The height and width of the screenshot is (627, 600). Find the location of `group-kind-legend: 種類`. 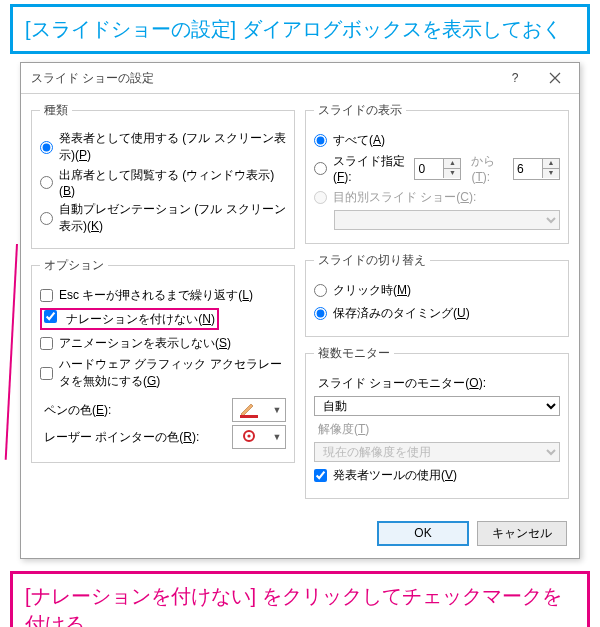

group-kind-legend: 種類 is located at coordinates (56, 110).